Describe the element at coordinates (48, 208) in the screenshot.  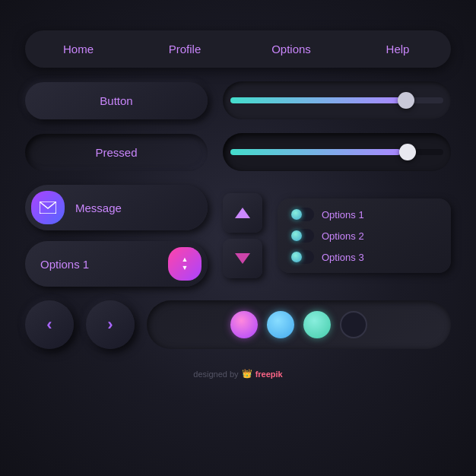
I see `envelope-icon` at that location.